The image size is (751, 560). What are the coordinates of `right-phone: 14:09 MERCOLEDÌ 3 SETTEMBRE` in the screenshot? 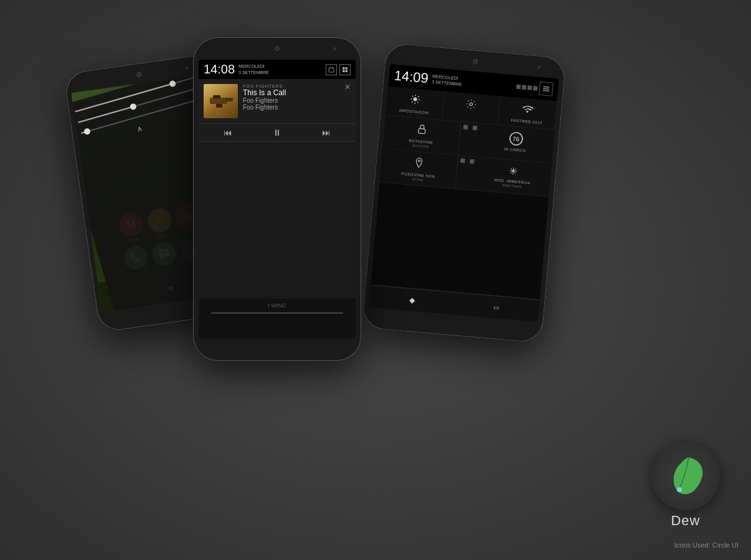 It's located at (465, 193).